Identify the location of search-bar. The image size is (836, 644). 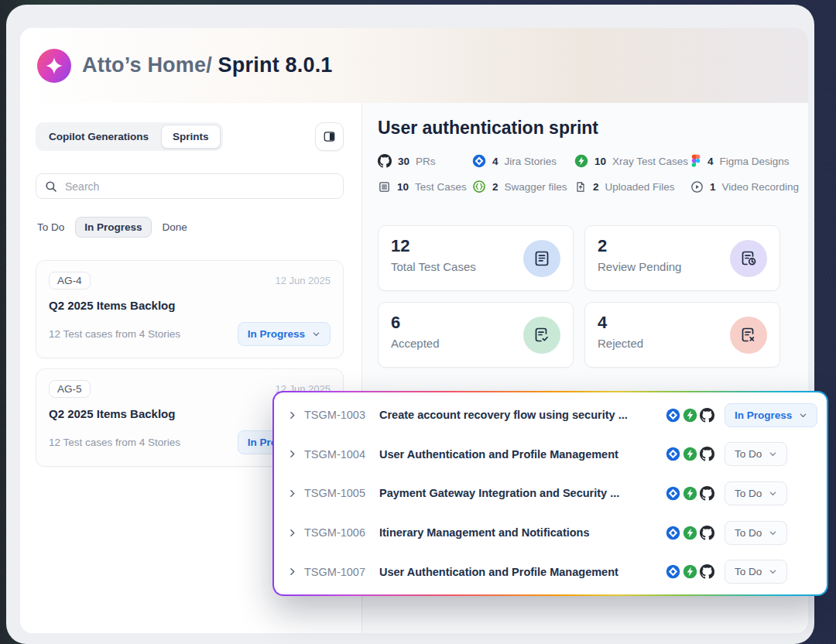
(190, 186).